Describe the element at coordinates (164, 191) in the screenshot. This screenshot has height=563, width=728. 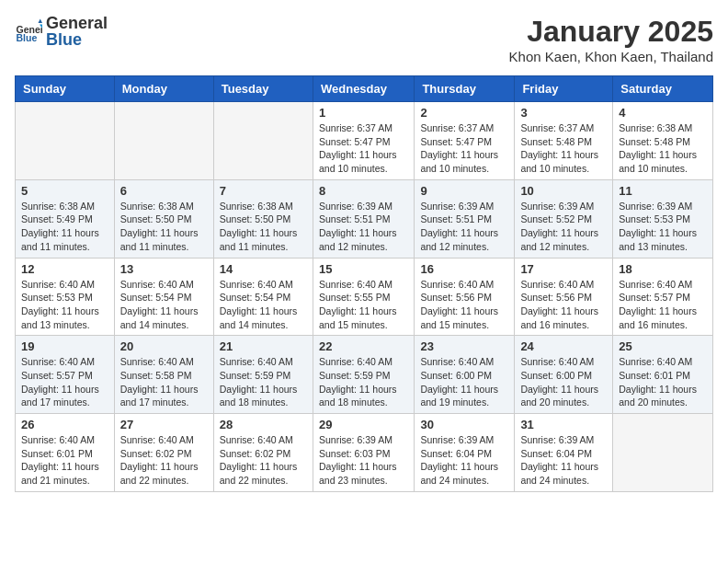
I see `day-number: 6` at that location.